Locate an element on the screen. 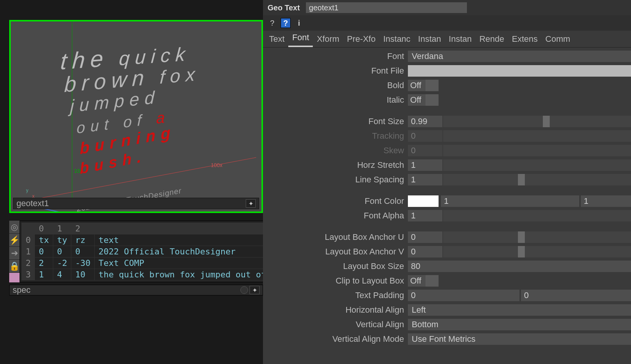 The height and width of the screenshot is (364, 631). lbl-horz-stretch: Horz Stretch is located at coordinates (335, 165).